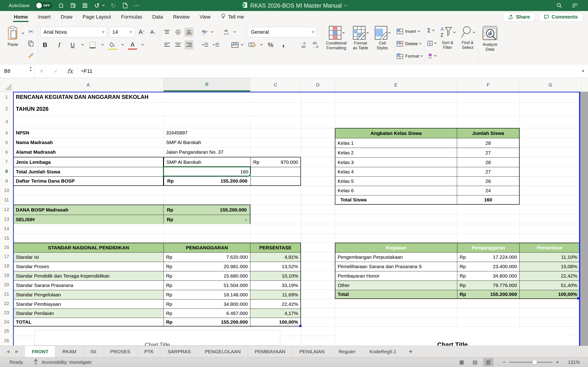 The width and height of the screenshot is (588, 367). What do you see at coordinates (448, 44) in the screenshot?
I see `sort-filter-button: AZ Sort &Filter` at bounding box center [448, 44].